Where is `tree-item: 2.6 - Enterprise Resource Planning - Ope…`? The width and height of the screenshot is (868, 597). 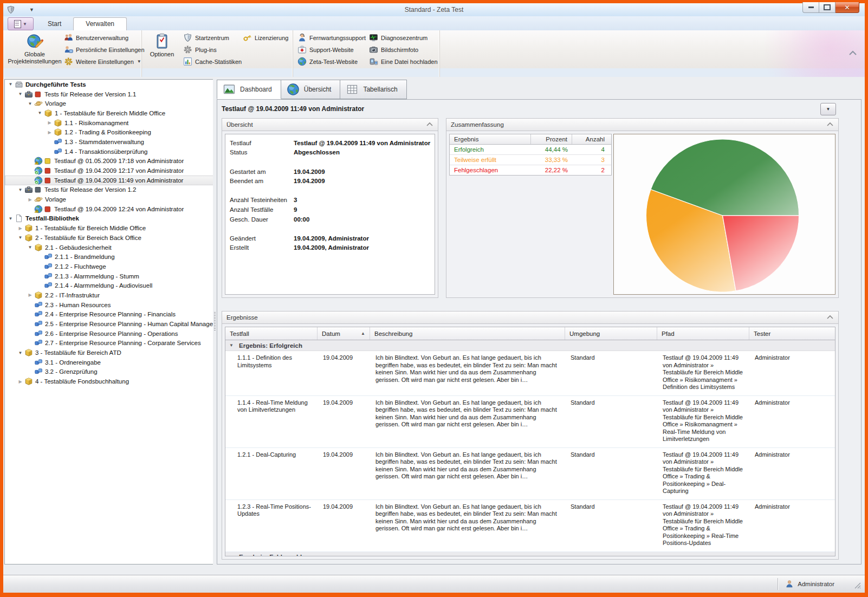
tree-item: 2.6 - Enterprise Resource Planning - Ope… is located at coordinates (109, 334).